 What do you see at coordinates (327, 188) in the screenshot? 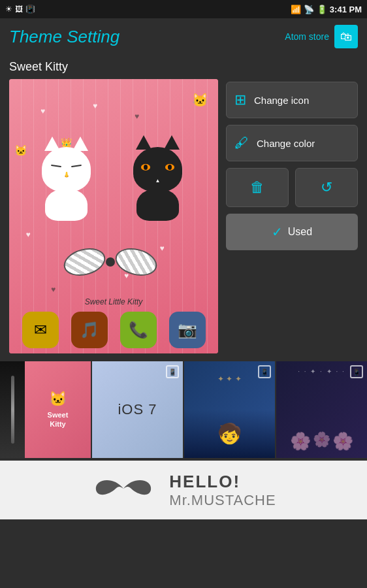
I see `refresh-icon: ↺` at bounding box center [327, 188].